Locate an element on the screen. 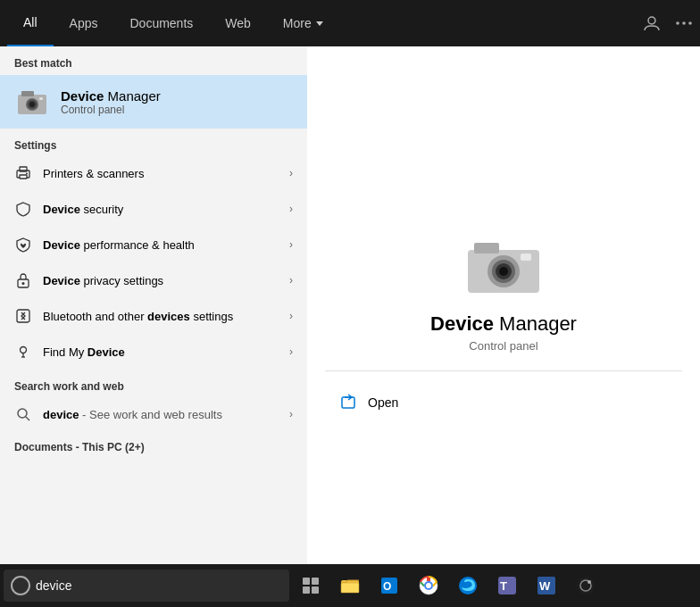 The image size is (700, 607). search-web-label: Search work and web is located at coordinates (154, 383).